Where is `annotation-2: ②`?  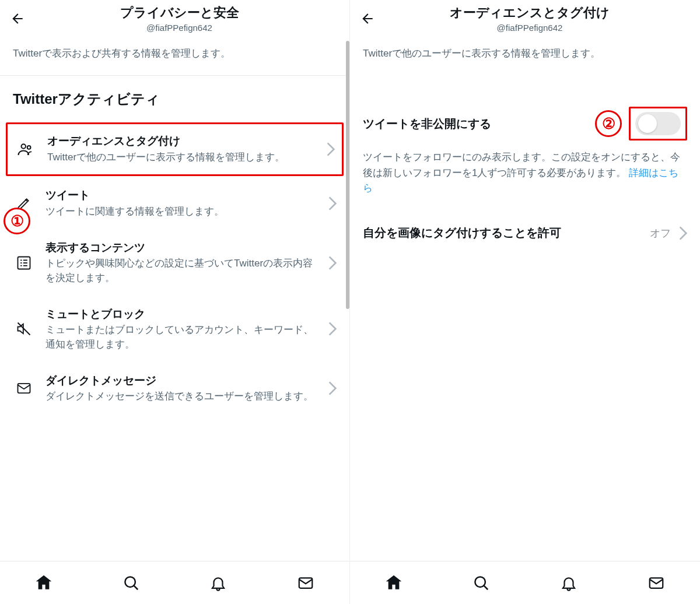
annotation-2: ② is located at coordinates (608, 124).